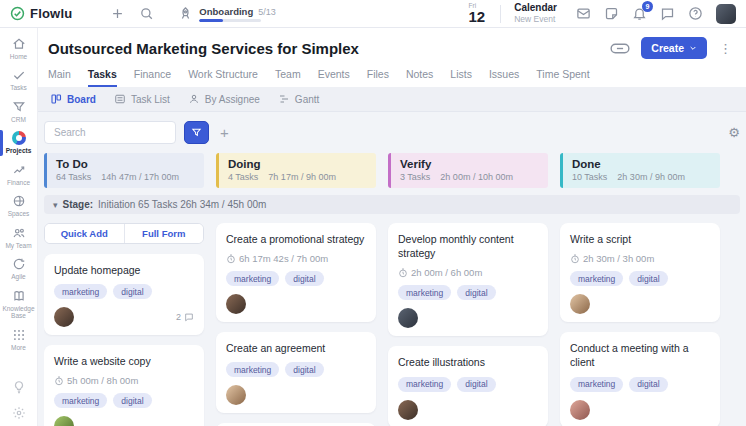 Image resolution: width=746 pixels, height=426 pixels. Describe the element at coordinates (536, 13) in the screenshot. I see `calendar-widget: Calendar New Event` at that location.